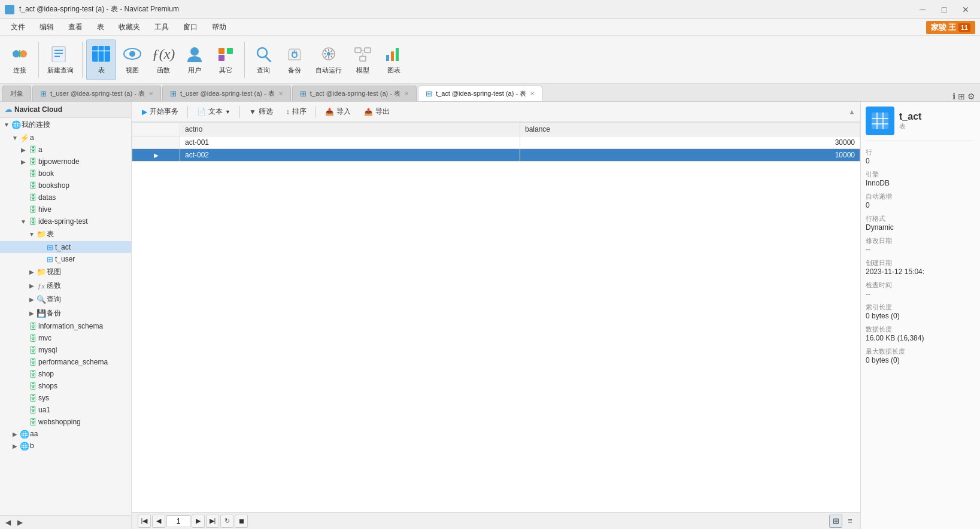 The width and height of the screenshot is (980, 529). What do you see at coordinates (363, 60) in the screenshot?
I see `model-button: 模型` at bounding box center [363, 60].